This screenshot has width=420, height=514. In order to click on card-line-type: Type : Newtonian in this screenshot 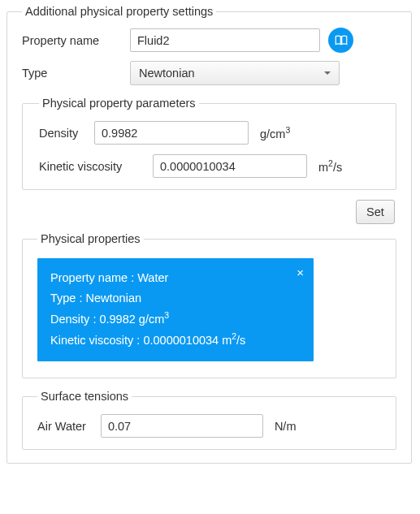, I will do `click(175, 299)`.